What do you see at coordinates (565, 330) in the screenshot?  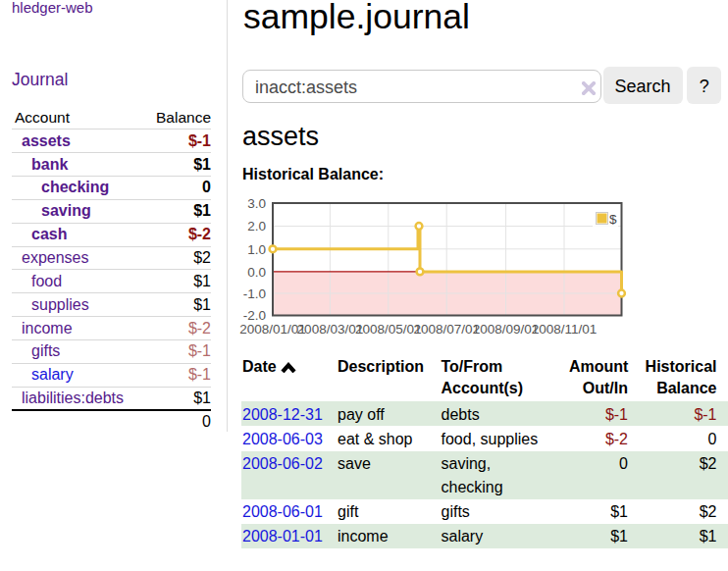 I see `svg-text: 2008/11/01` at bounding box center [565, 330].